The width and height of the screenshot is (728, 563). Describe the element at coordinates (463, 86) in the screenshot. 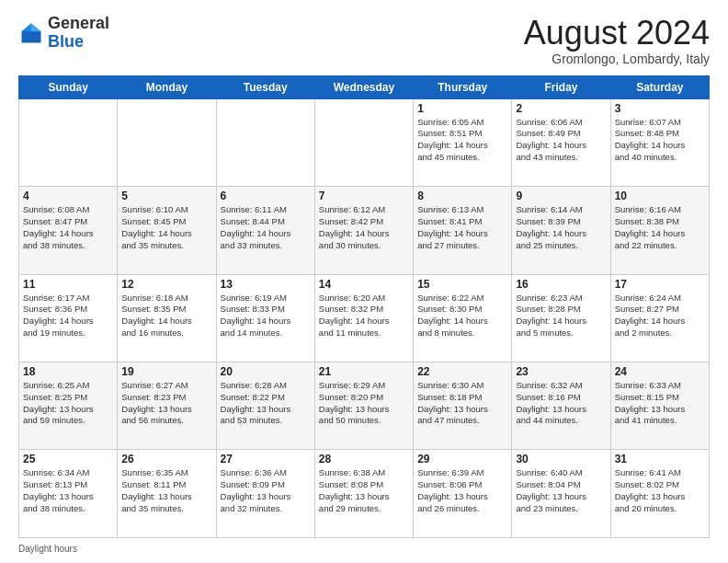

I see `calendar-header-thursday: Thursday` at that location.